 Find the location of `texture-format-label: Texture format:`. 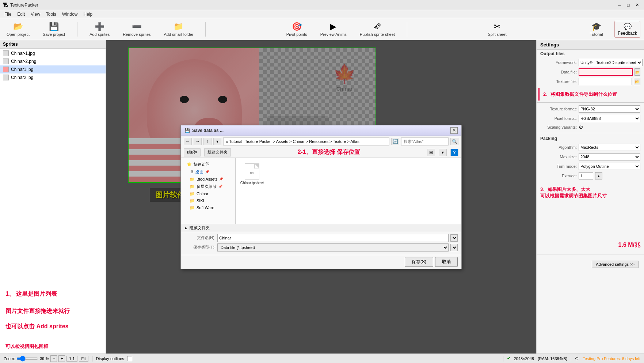

texture-format-label: Texture format: is located at coordinates (559, 109).